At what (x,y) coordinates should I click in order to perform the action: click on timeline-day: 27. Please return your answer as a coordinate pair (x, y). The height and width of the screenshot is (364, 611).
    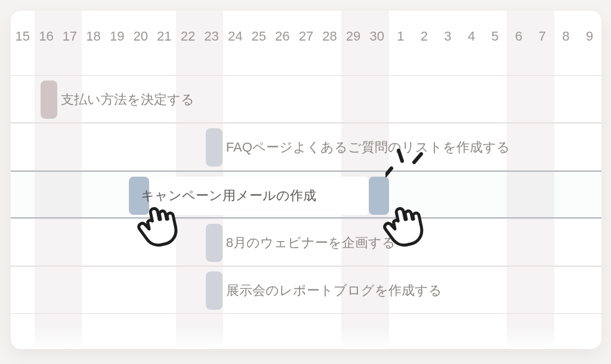
    Looking at the image, I should click on (306, 36).